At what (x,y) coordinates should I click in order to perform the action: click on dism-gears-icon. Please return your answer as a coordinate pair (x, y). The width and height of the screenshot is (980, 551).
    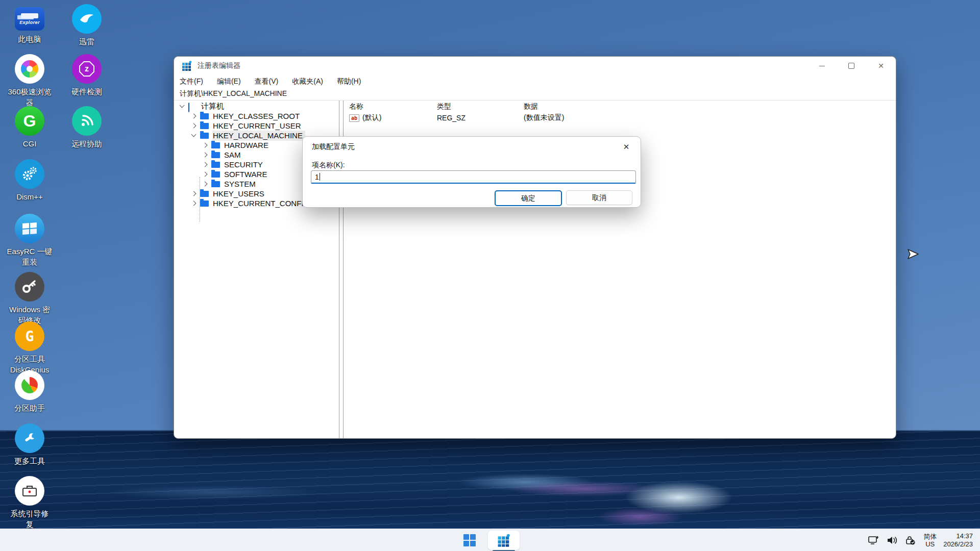
    Looking at the image, I should click on (30, 174).